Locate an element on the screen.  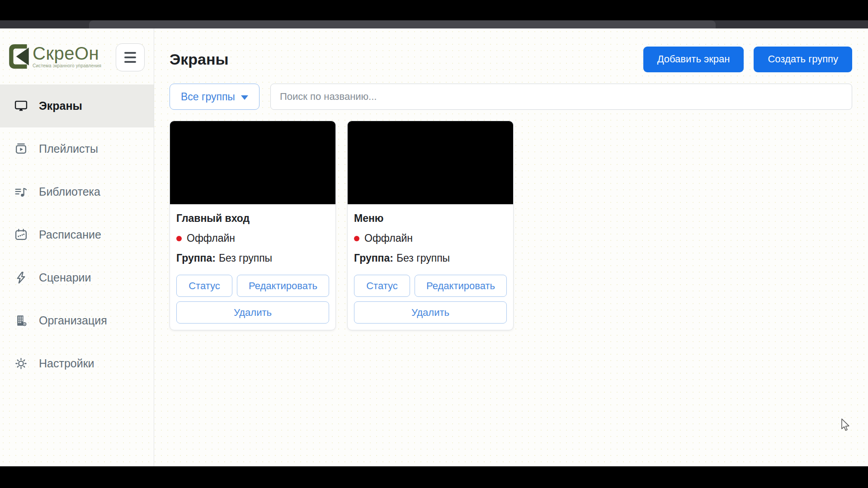
sidebar-item-label: Плейлисты is located at coordinates (69, 149).